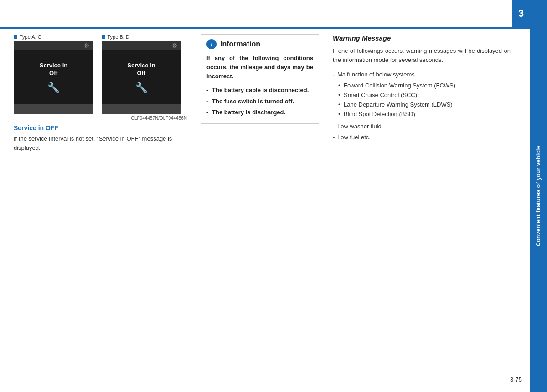  I want to click on sidebar-text: Convenient features of your vehicle, so click(538, 196).